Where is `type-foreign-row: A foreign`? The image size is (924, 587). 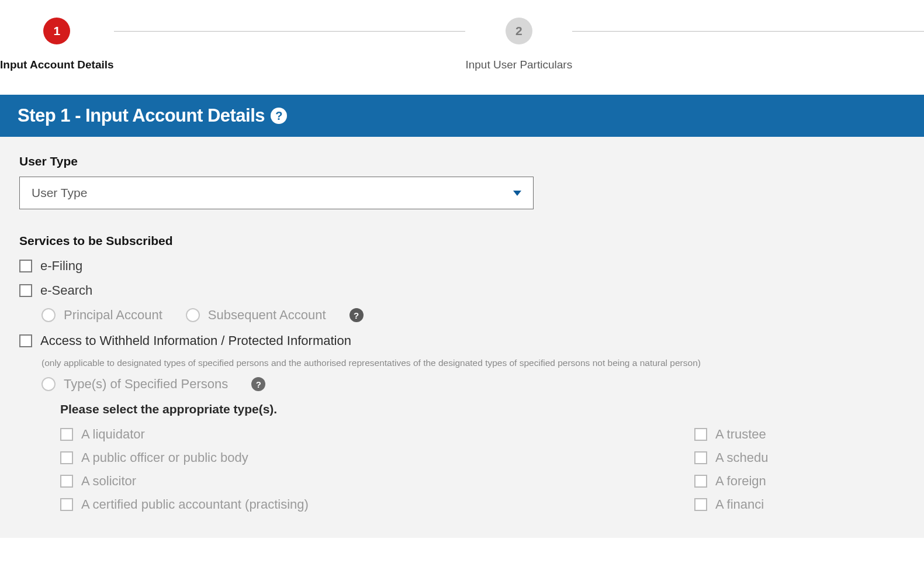 type-foreign-row: A foreign is located at coordinates (800, 481).